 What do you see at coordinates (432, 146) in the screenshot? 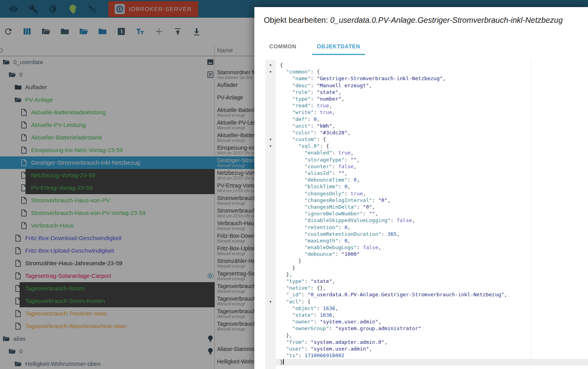
I see `code-line: "sql.0": {` at bounding box center [432, 146].